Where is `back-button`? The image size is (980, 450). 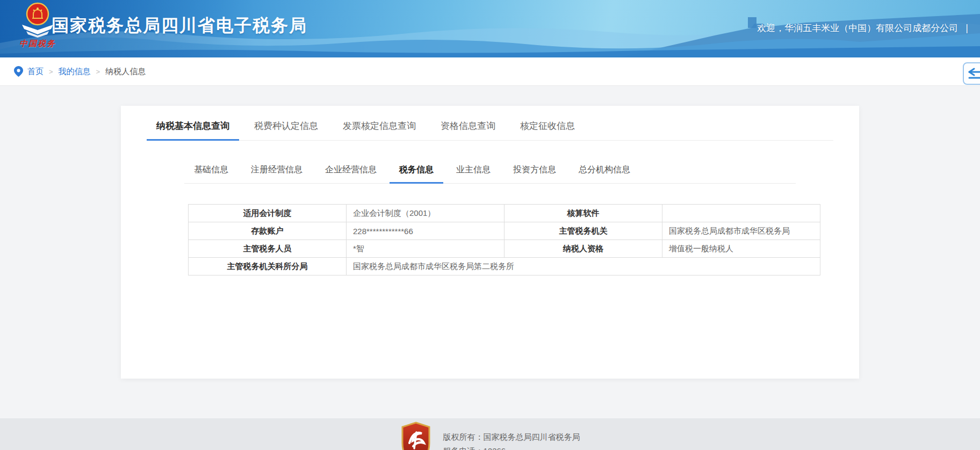
back-button is located at coordinates (971, 74).